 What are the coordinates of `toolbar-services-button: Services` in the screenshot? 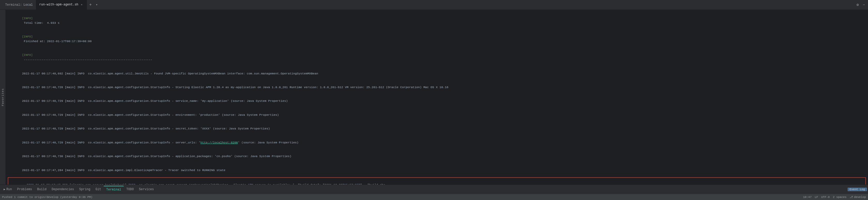 It's located at (147, 189).